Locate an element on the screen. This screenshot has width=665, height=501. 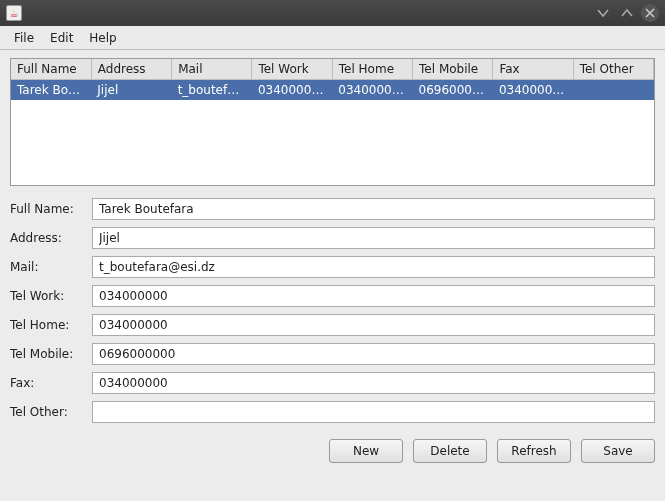
label-full-name: Full Name: is located at coordinates (49, 209).